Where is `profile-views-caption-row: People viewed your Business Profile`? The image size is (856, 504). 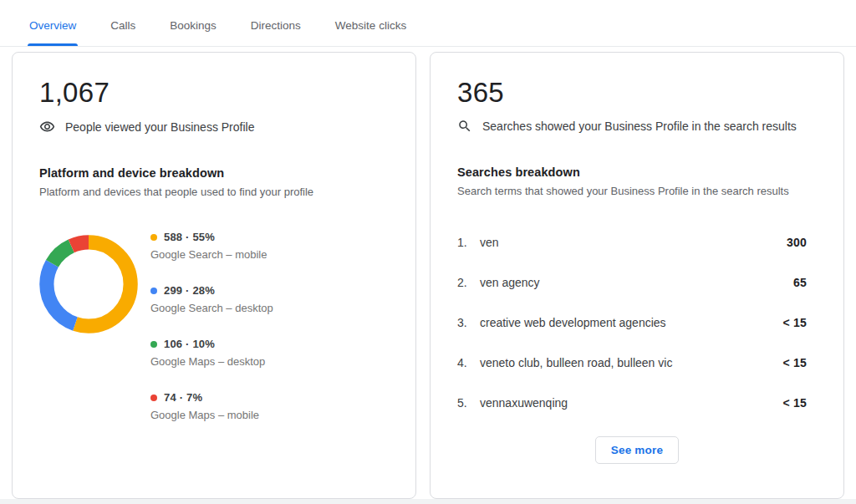
profile-views-caption-row: People viewed your Business Profile is located at coordinates (214, 127).